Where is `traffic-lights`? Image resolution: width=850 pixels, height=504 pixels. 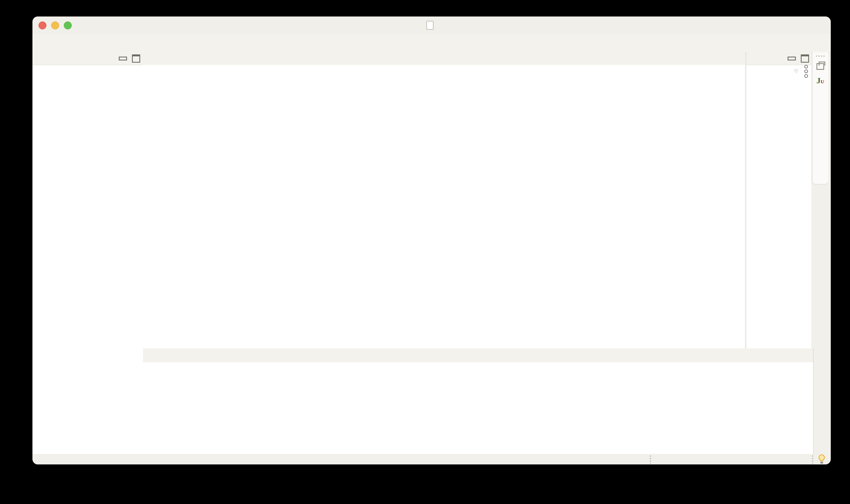
traffic-lights is located at coordinates (55, 25).